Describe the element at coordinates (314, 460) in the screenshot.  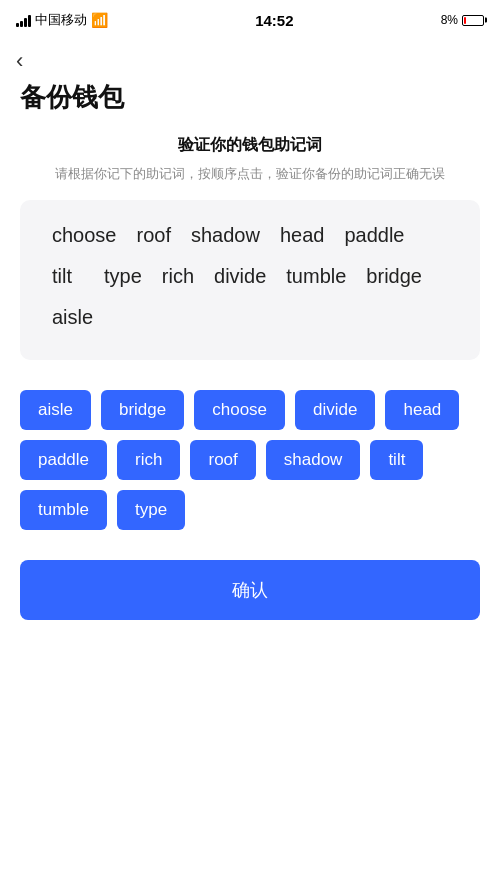
I see `word-chip: shadow` at that location.